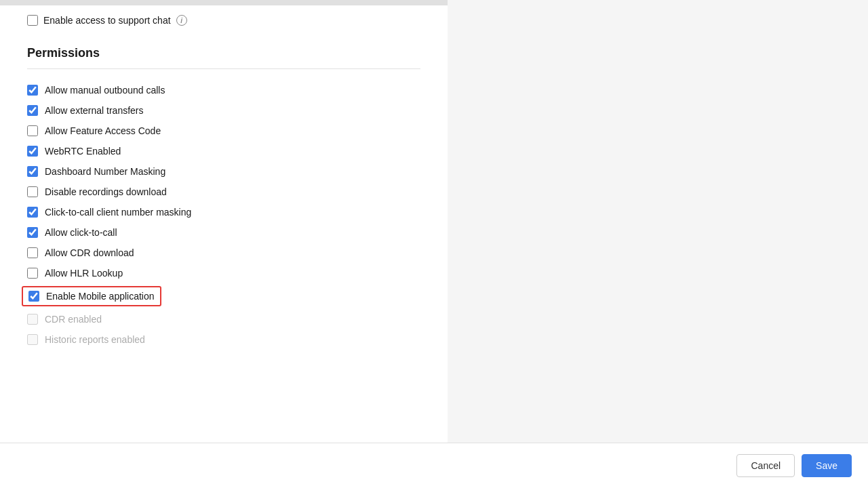  I want to click on historic-reports-label: Historic reports enabled, so click(95, 340).